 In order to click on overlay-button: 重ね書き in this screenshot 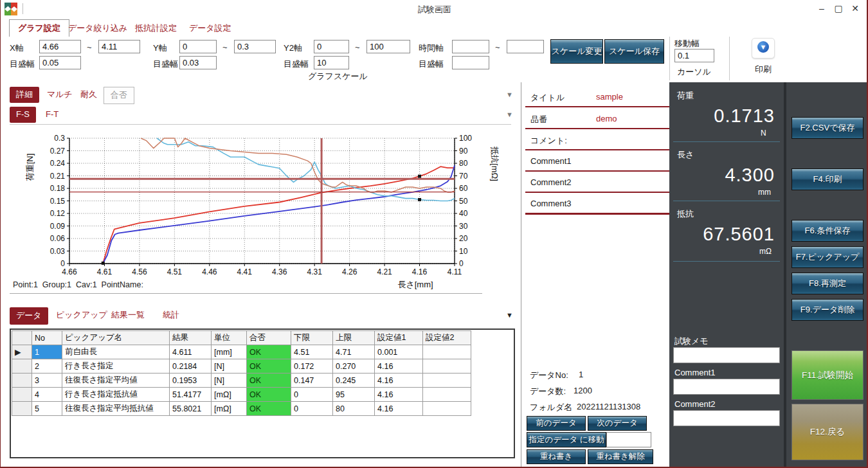, I will do `click(556, 456)`.